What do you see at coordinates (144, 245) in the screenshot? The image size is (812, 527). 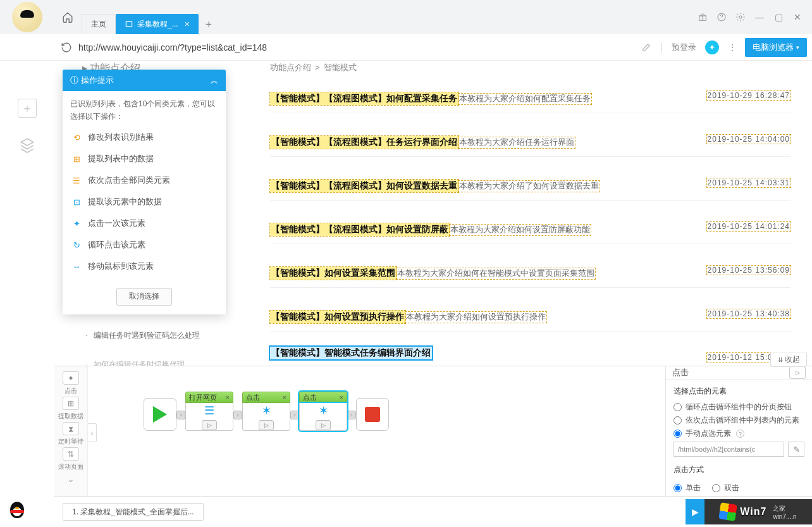 I see `hint-item: ↻循环点击该元素` at bounding box center [144, 245].